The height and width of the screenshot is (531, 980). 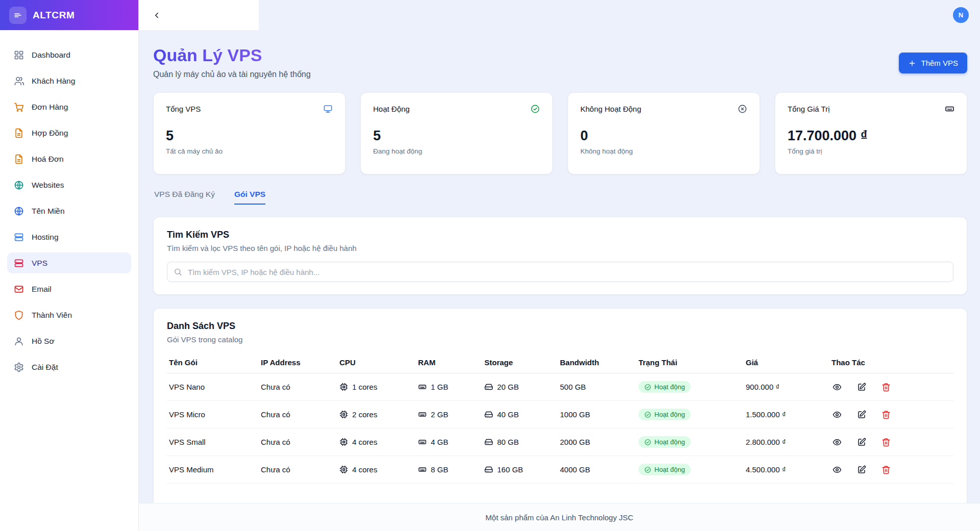 What do you see at coordinates (690, 363) in the screenshot?
I see `column-header-trang-thai: Trạng Thái` at bounding box center [690, 363].